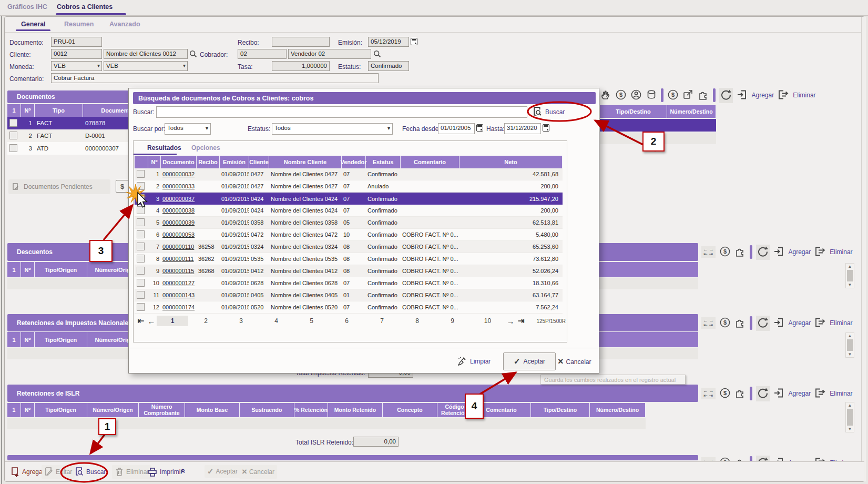  What do you see at coordinates (77, 42) in the screenshot?
I see `documento-field: PRU-01` at bounding box center [77, 42].